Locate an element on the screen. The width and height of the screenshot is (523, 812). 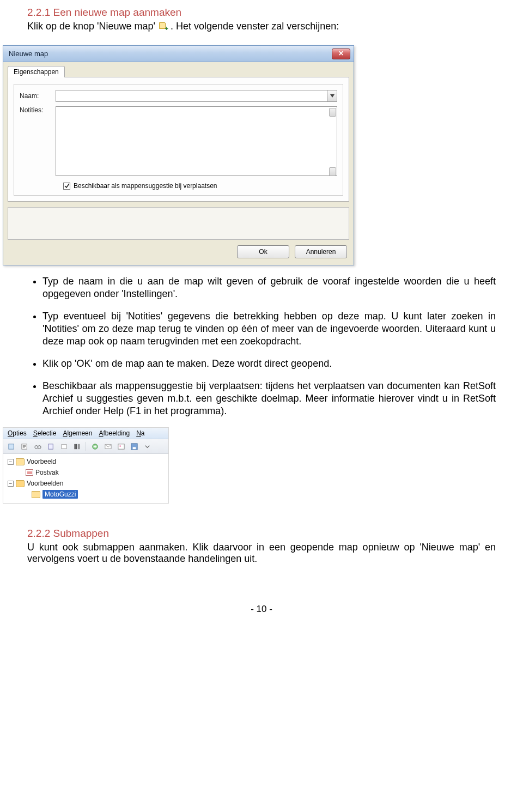
chevron-down-icon is located at coordinates (332, 96).